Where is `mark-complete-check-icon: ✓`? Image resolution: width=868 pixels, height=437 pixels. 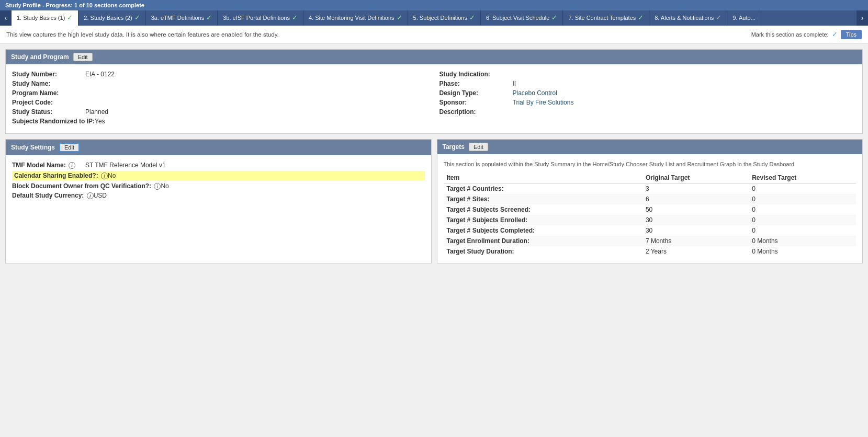 mark-complete-check-icon: ✓ is located at coordinates (835, 34).